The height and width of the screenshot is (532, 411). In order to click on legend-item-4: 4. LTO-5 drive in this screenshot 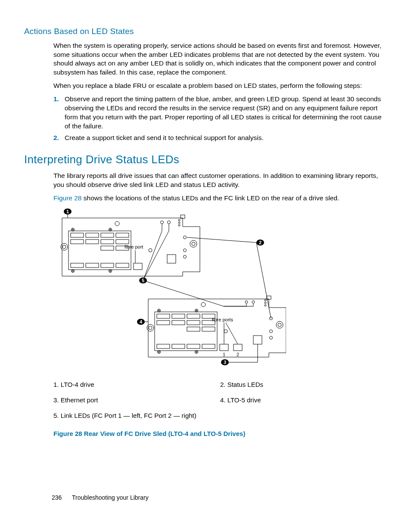, I will do `click(303, 400)`.